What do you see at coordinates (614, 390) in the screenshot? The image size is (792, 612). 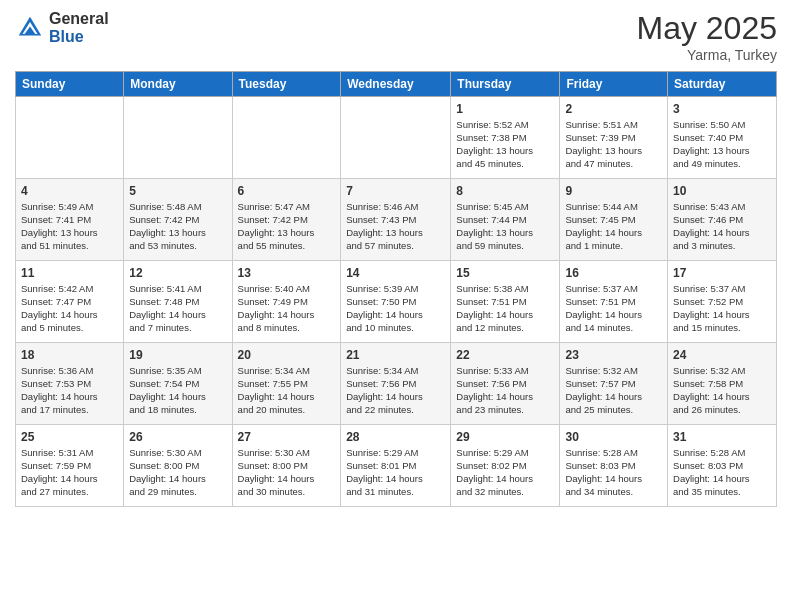 I see `day-info: Sunrise: 5:32 AM Sunset: 7:57 PM Dayligh…` at bounding box center [614, 390].